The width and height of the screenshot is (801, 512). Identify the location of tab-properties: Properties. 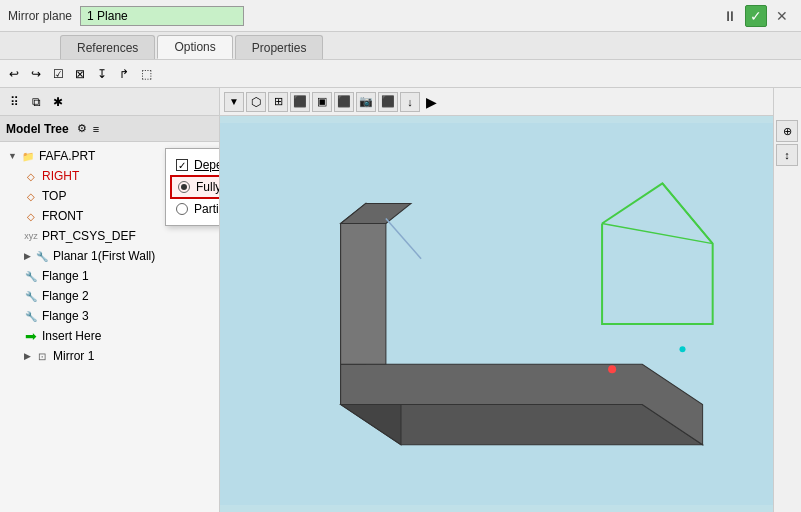
(280, 47).